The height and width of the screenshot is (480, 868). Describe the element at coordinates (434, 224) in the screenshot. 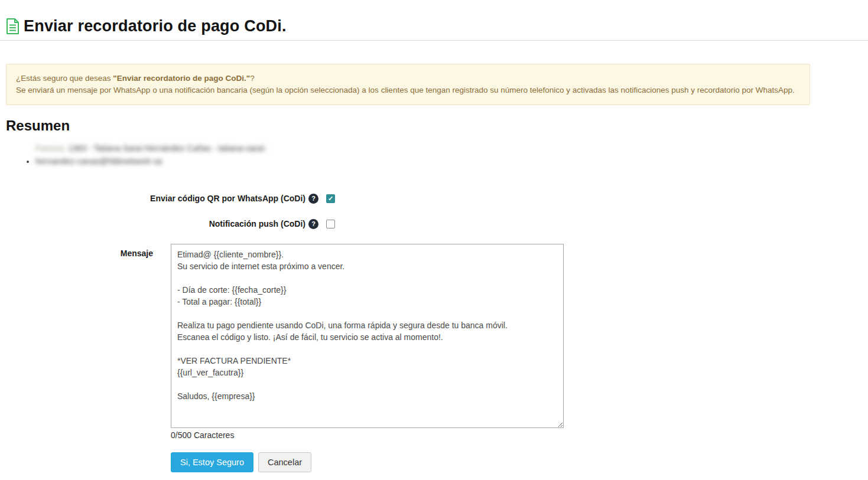

I see `push-notification-row: Notificación push (CoDi) ?` at that location.